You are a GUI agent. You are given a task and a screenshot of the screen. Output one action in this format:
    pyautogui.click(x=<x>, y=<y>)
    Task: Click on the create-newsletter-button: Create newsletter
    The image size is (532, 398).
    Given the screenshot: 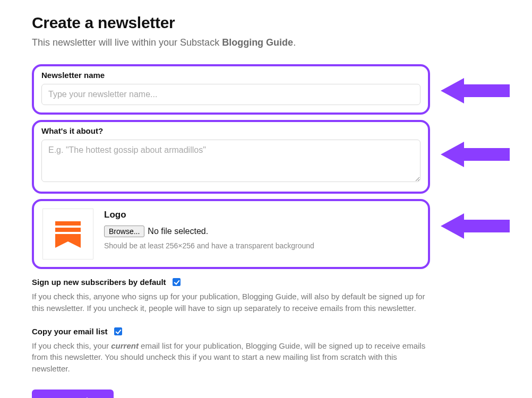 What is the action you would take?
    pyautogui.click(x=73, y=394)
    